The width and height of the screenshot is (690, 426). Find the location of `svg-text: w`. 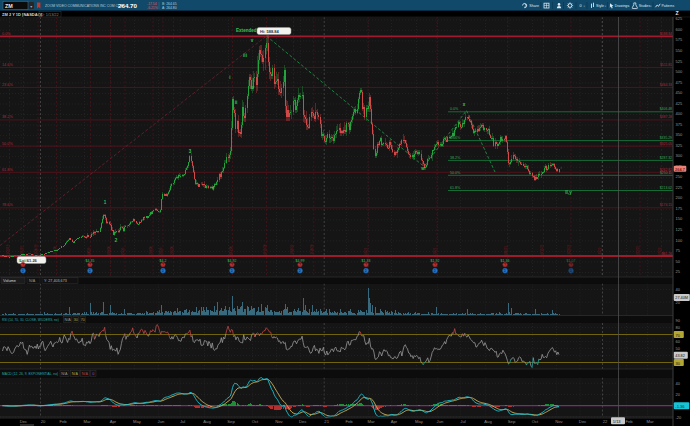

svg-text: w is located at coordinates (422, 168).